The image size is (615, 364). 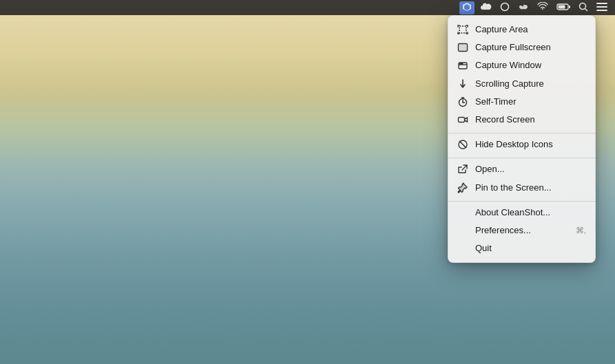 What do you see at coordinates (530, 248) in the screenshot?
I see `quit-label: Quit` at bounding box center [530, 248].